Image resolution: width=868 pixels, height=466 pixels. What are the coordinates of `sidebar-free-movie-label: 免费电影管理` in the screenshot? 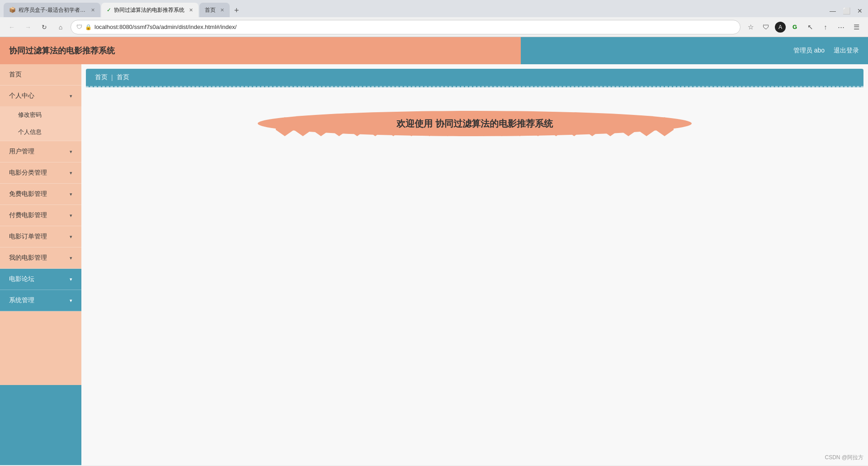 It's located at (28, 194).